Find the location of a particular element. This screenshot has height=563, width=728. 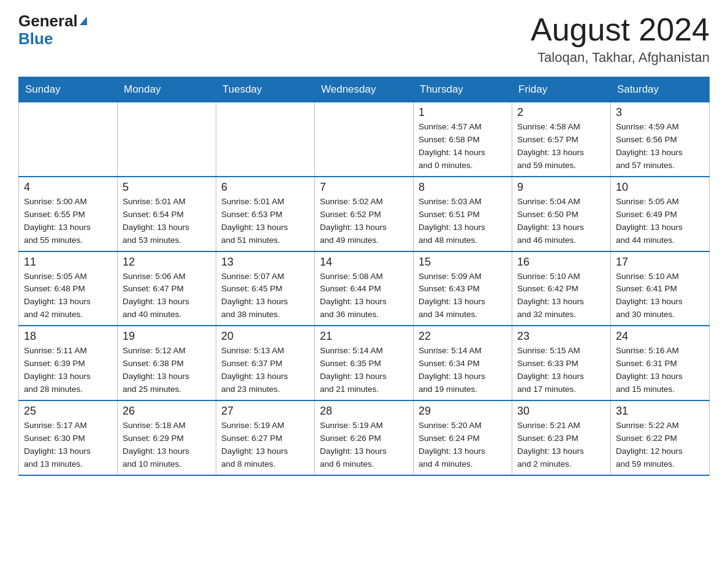

sun-info: Sunrise: 5:01 AMSunset: 6:54 PMDaylight:… is located at coordinates (156, 221).